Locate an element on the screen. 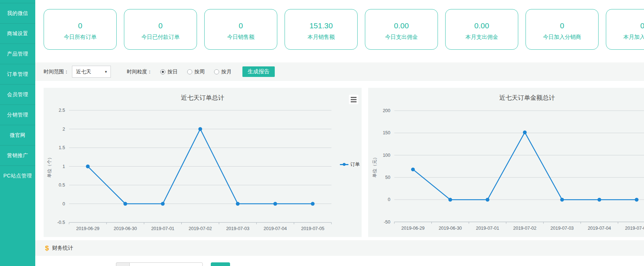 The width and height of the screenshot is (644, 266). svg-text: 100 is located at coordinates (387, 155).